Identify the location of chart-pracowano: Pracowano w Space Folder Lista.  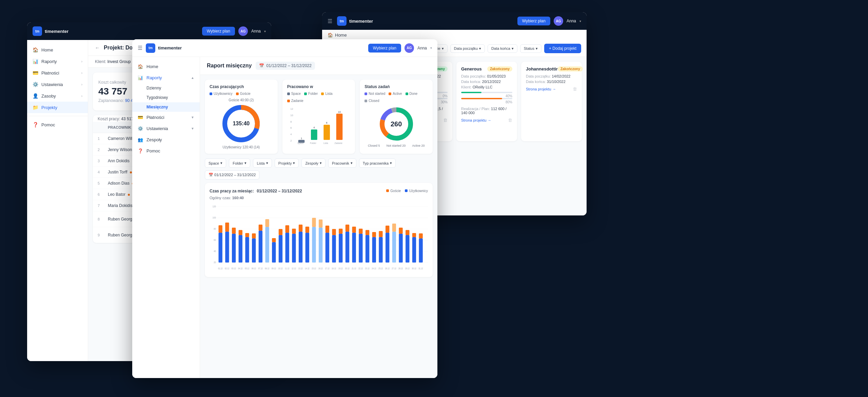
(319, 117).